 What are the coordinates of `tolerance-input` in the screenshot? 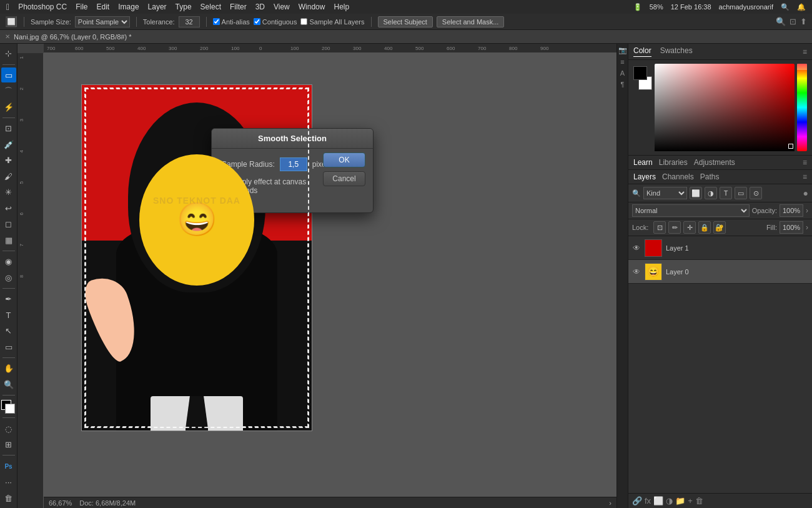 It's located at (189, 22).